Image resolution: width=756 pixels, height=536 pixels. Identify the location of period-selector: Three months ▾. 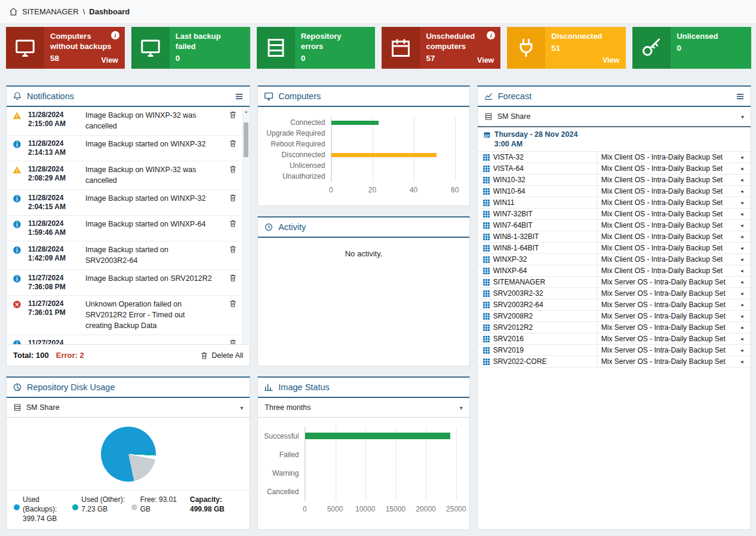
(363, 408).